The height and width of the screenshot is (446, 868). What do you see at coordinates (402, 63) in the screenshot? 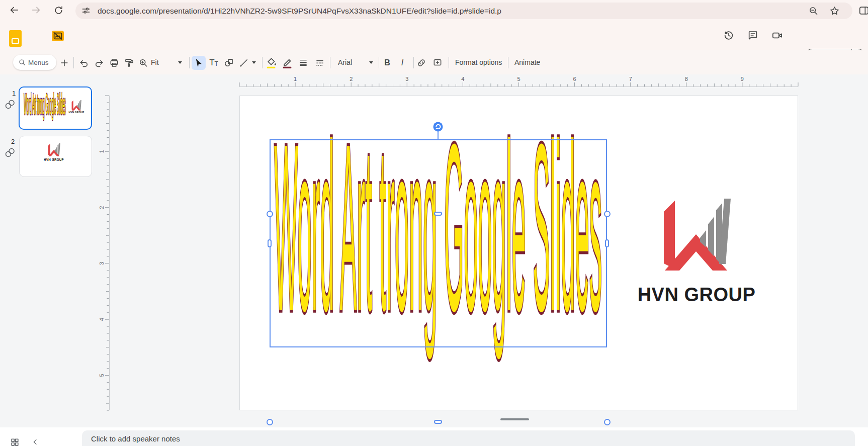
I see `italic-button: I` at bounding box center [402, 63].